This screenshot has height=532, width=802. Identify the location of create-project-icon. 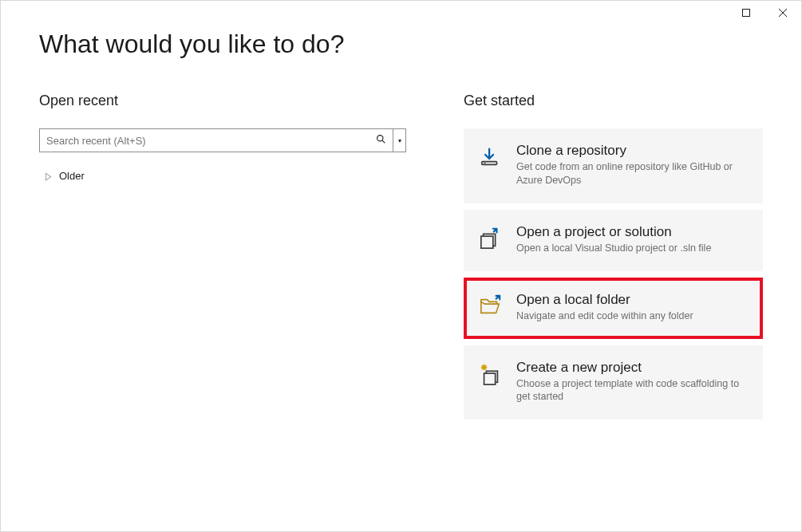
(491, 374).